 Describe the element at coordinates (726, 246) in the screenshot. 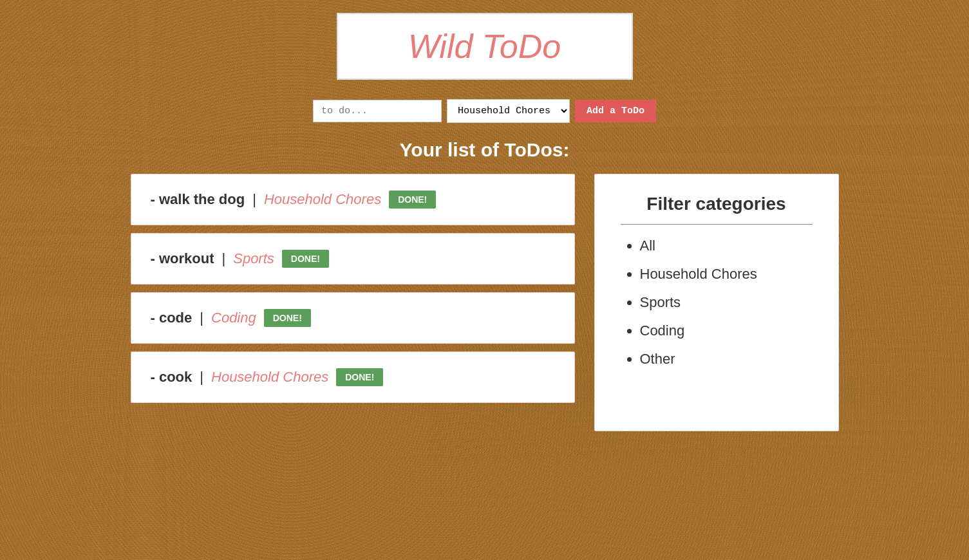

I see `filter-list-item: All` at that location.